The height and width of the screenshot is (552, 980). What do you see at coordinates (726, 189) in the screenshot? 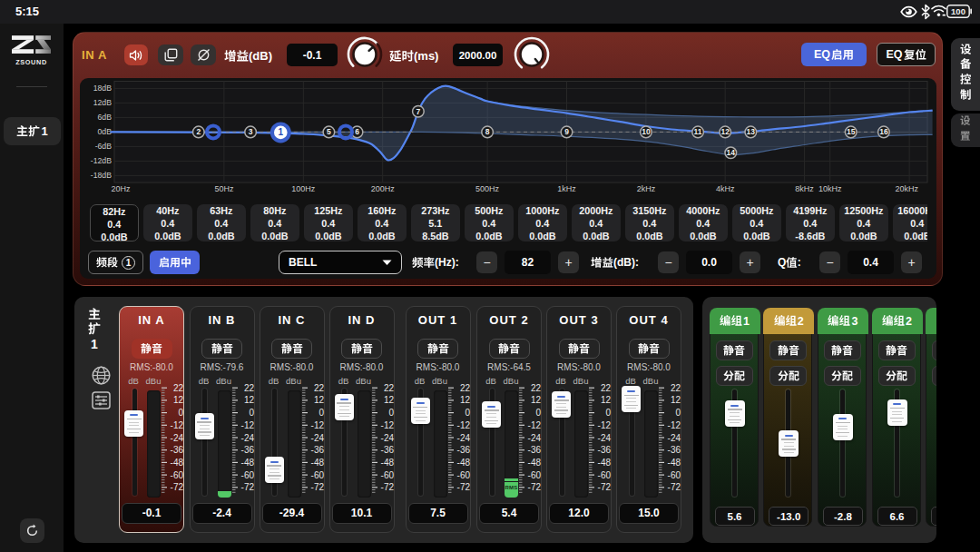
I see `svg-text: 4kHz` at bounding box center [726, 189].